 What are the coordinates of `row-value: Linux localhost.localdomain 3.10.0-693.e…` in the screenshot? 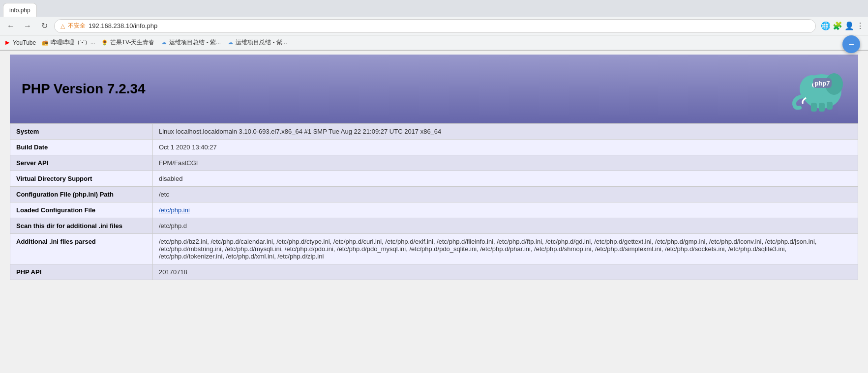 It's located at (506, 132).